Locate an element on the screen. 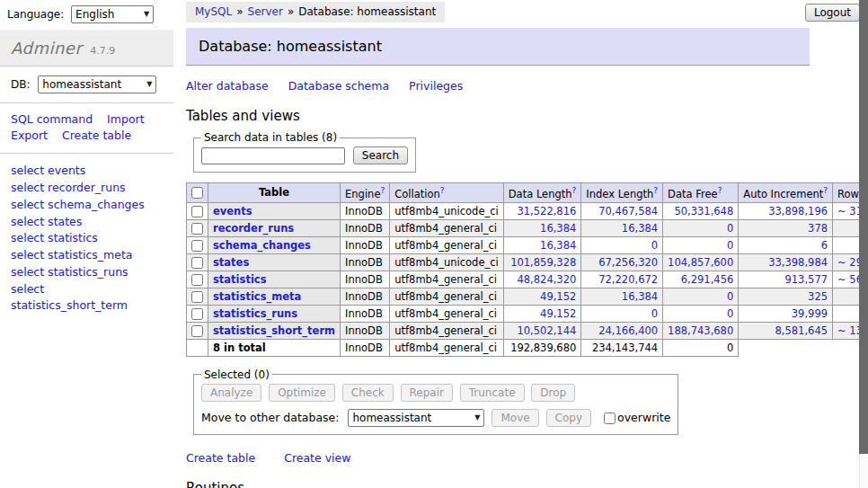  table-link: statistics_runs is located at coordinates (255, 314).